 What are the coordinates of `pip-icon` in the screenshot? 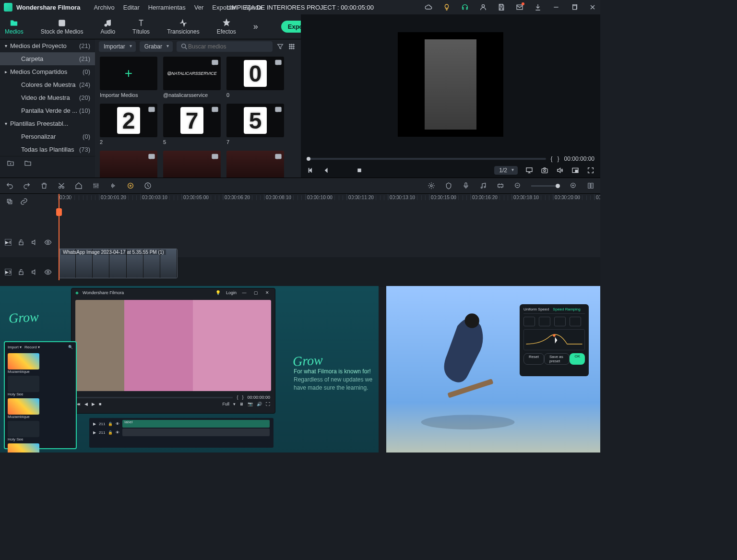 It's located at (575, 170).